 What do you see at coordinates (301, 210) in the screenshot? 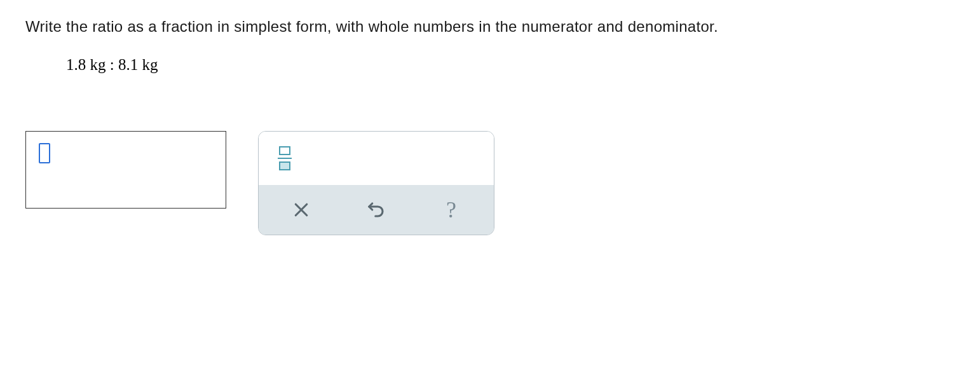
I see `close-icon` at bounding box center [301, 210].